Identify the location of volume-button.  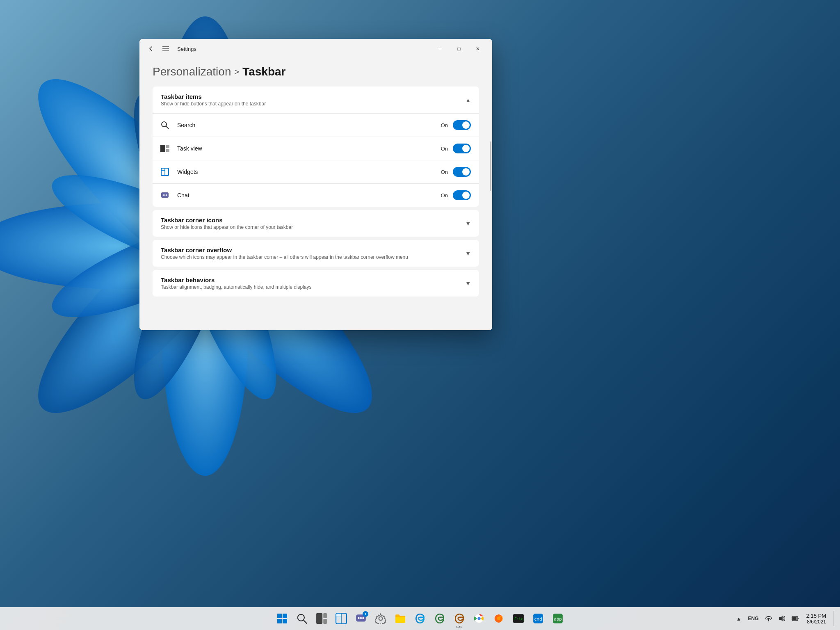
(782, 619).